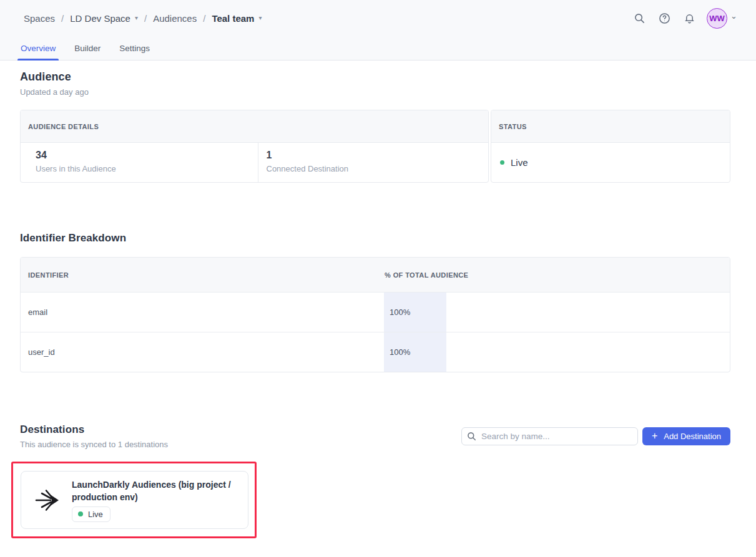 The width and height of the screenshot is (756, 557). Describe the element at coordinates (664, 18) in the screenshot. I see `help-icon` at that location.